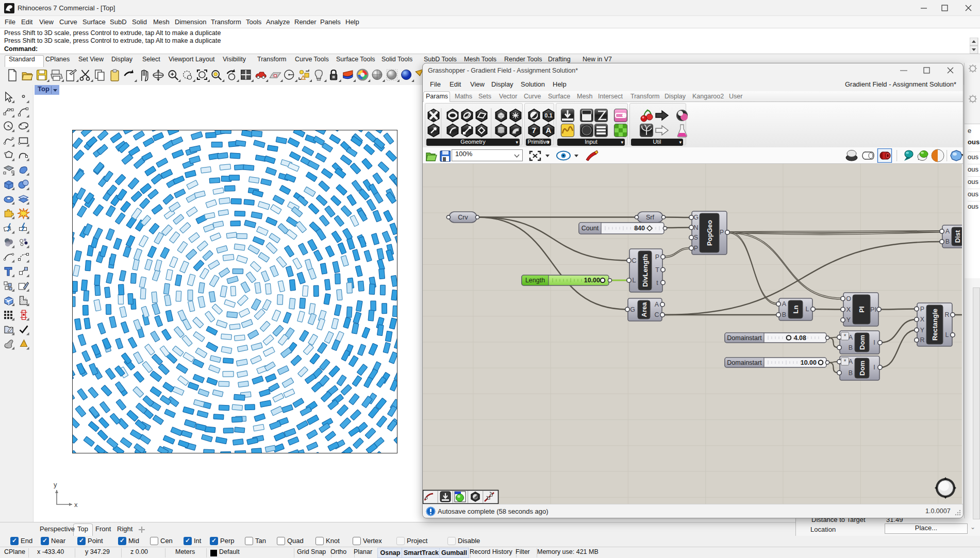 The width and height of the screenshot is (980, 558). What do you see at coordinates (535, 280) in the screenshot?
I see `svg-text: Length` at bounding box center [535, 280].